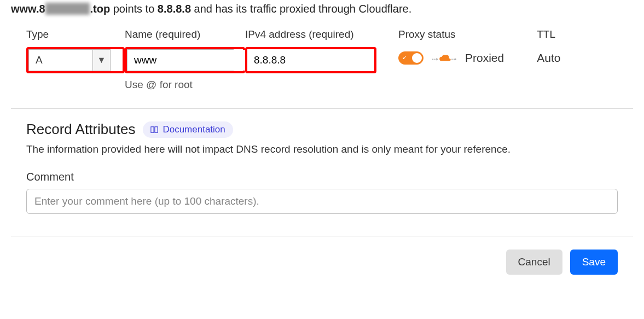  I want to click on field-type: Type A ▼, so click(76, 51).